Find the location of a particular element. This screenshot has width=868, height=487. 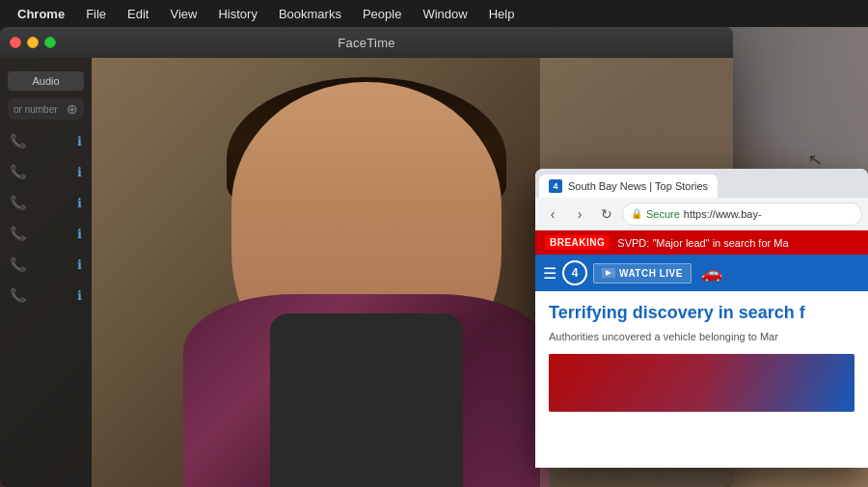

person-undershirt is located at coordinates (366, 400).